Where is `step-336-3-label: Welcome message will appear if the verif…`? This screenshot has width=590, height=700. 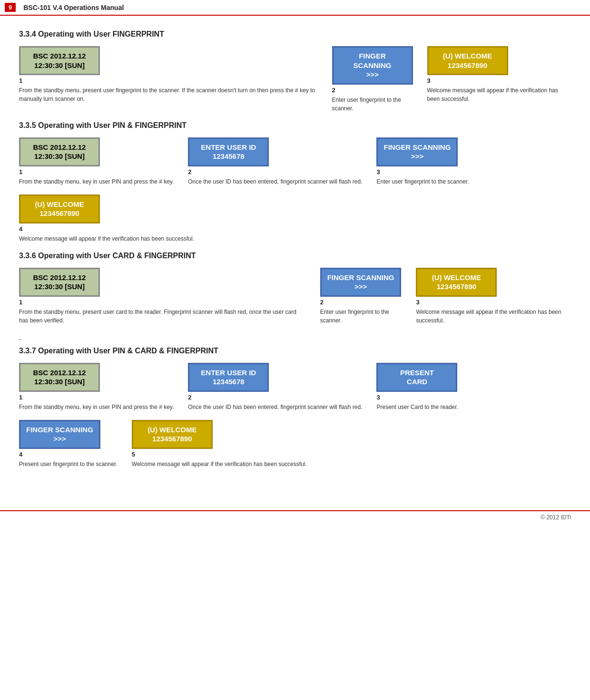 step-336-3-label: Welcome message will appear if the verif… is located at coordinates (493, 316).